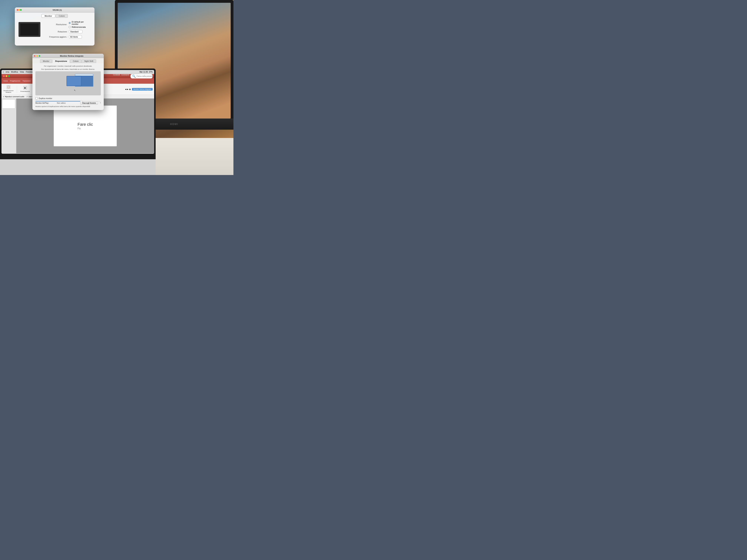  Describe the element at coordinates (88, 61) in the screenshot. I see `arr-tab-nightshift: Night Shift` at that location.